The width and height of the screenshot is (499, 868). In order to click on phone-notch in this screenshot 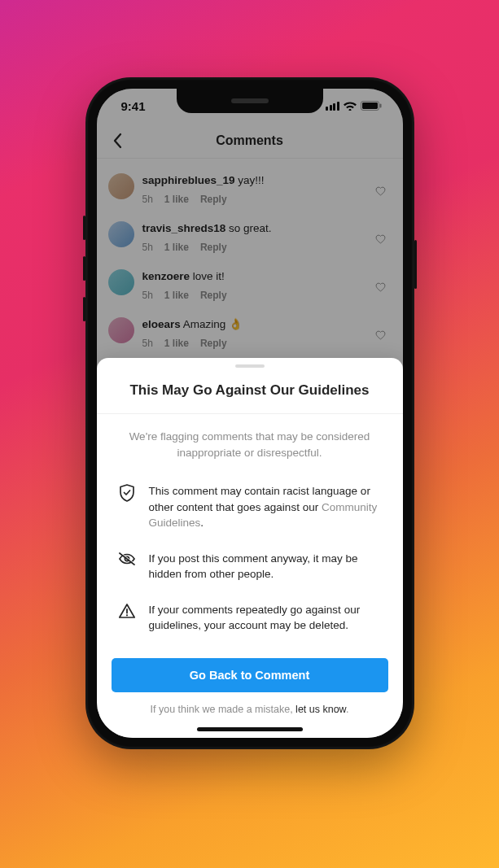, I will do `click(250, 101)`.